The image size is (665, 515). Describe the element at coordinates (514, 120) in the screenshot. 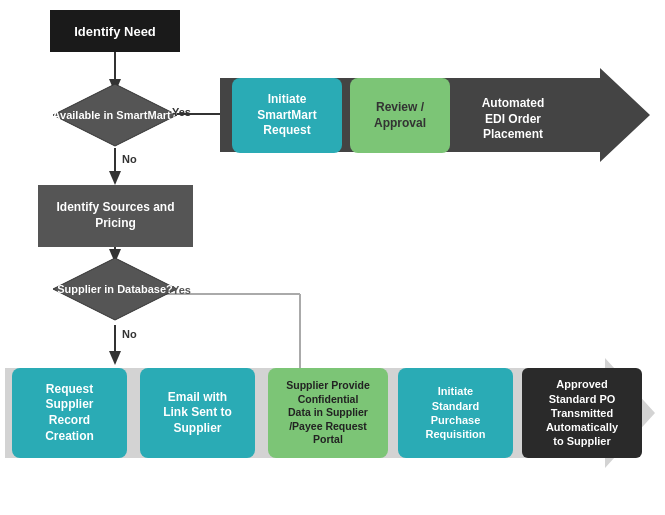

I see `edi-order-text: Automated EDI Order Placement` at that location.